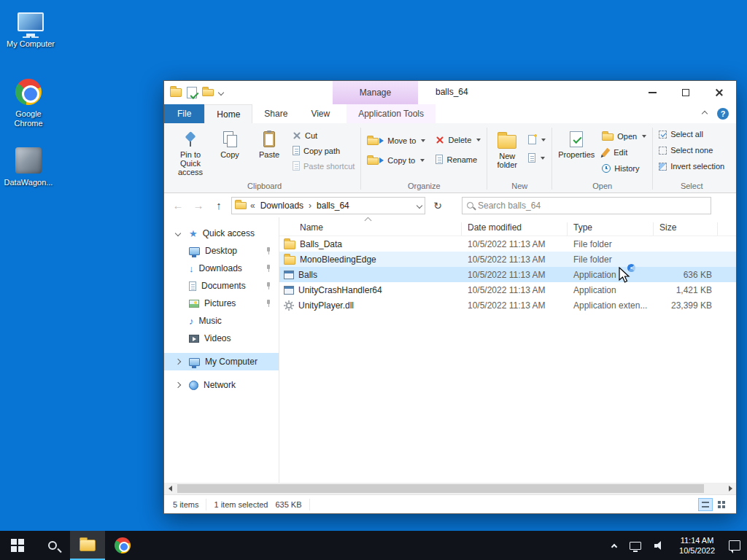 This screenshot has height=560, width=747. I want to click on copy-button: Copy, so click(230, 152).